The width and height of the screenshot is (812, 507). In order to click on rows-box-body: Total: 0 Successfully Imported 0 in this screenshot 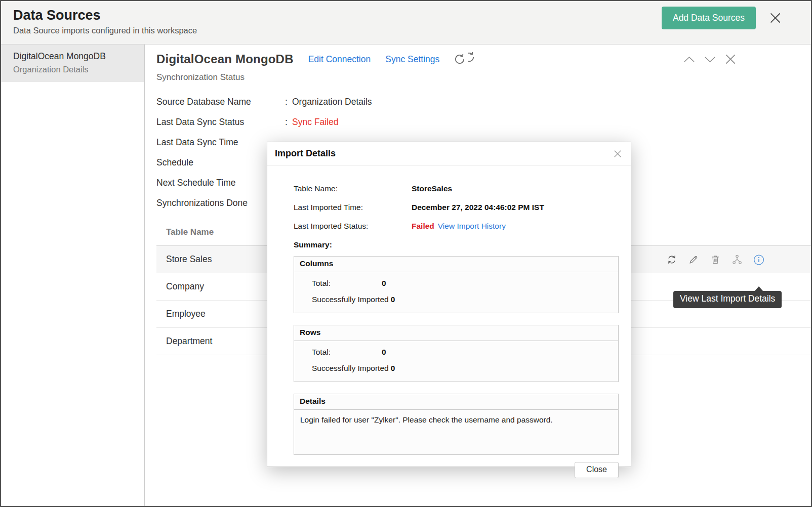, I will do `click(456, 361)`.